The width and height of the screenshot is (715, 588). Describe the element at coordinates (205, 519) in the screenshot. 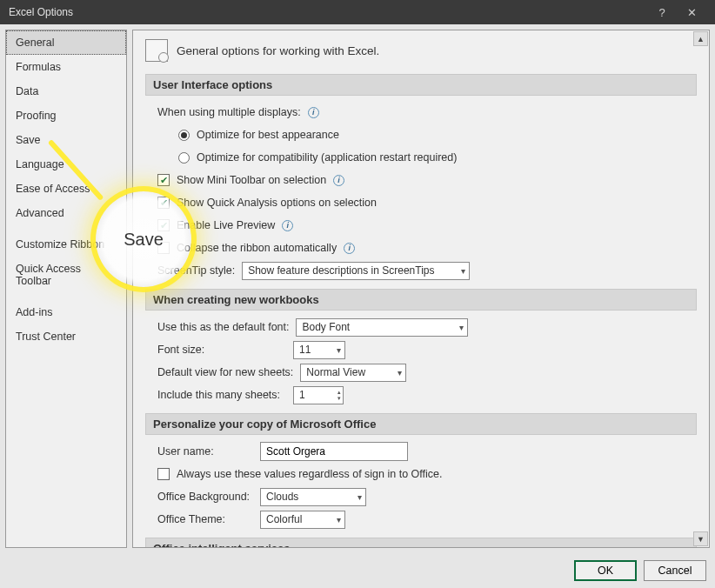

I see `office-theme-label: Office Theme:` at that location.